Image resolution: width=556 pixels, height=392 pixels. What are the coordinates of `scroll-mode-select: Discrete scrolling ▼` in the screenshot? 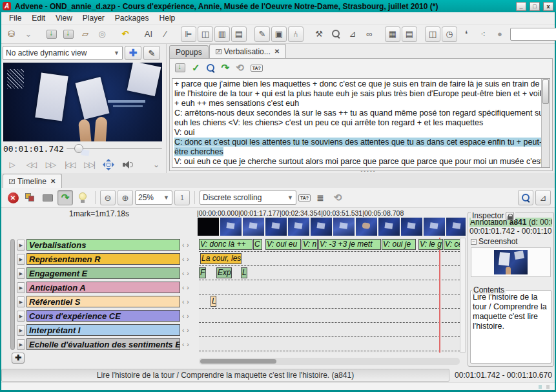 It's located at (248, 198).